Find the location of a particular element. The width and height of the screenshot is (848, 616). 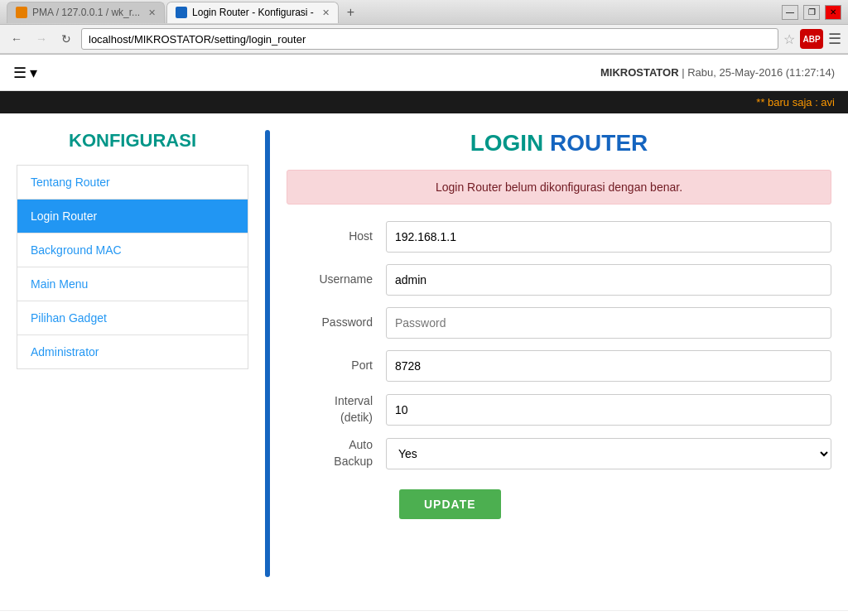

page-title: LOGIN ROUTER is located at coordinates (559, 143).